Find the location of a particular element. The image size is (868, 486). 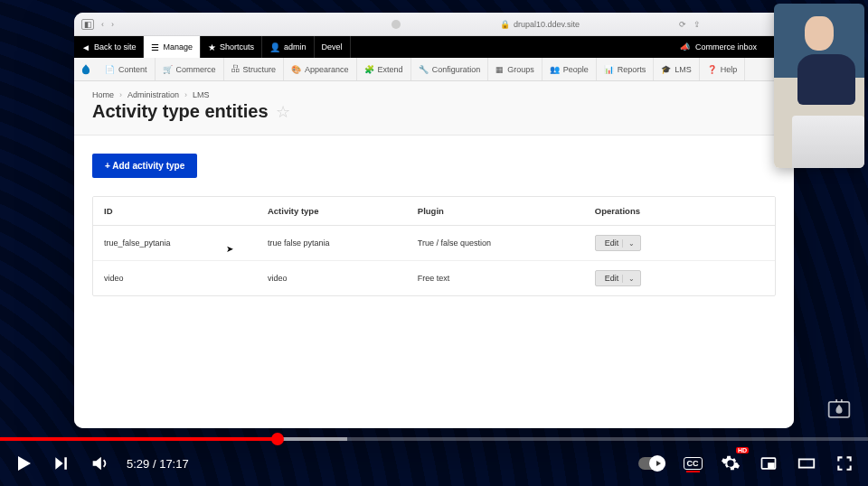

th-operations: Operations is located at coordinates (680, 211).